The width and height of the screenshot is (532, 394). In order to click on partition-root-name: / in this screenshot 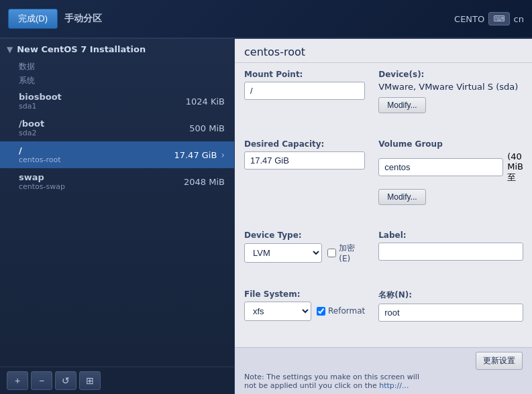, I will do `click(40, 150)`.